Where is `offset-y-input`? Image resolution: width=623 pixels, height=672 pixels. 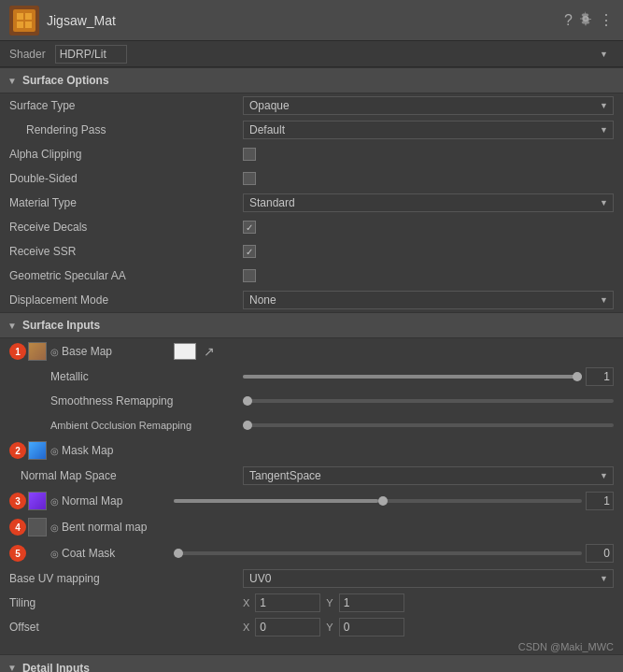
offset-y-input is located at coordinates (372, 627).